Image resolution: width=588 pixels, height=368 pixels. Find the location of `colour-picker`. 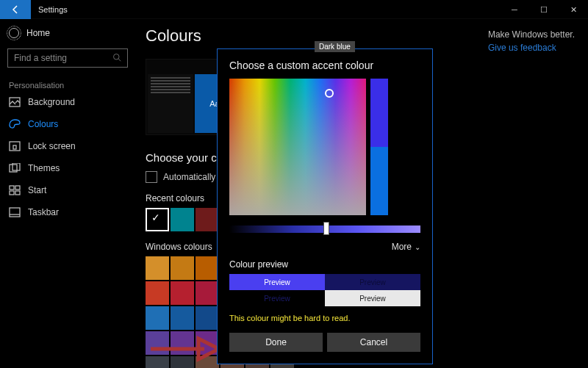

colour-picker is located at coordinates (298, 147).